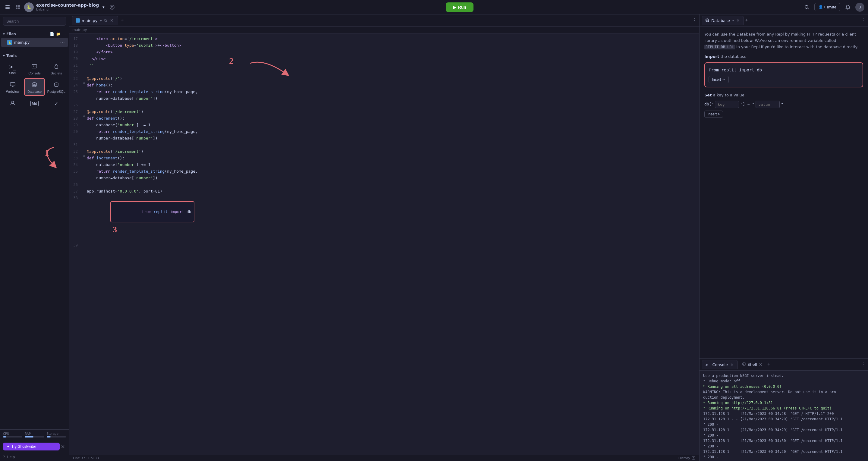  I want to click on new-folder-icon: 📁, so click(58, 34).